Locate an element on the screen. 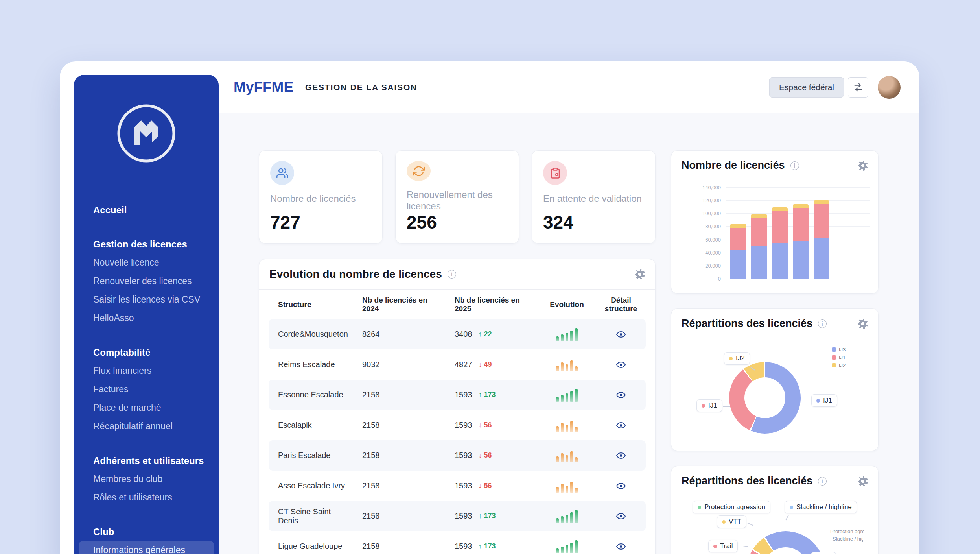 The image size is (980, 554). sidebar-item: Factures is located at coordinates (146, 390).